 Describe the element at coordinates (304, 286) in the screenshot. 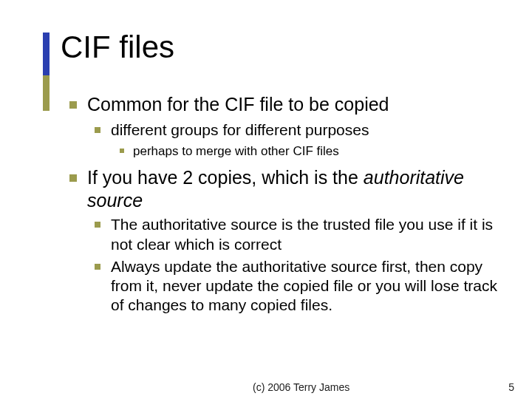

I see `bullet-text: Always update the authoritative source f…` at that location.